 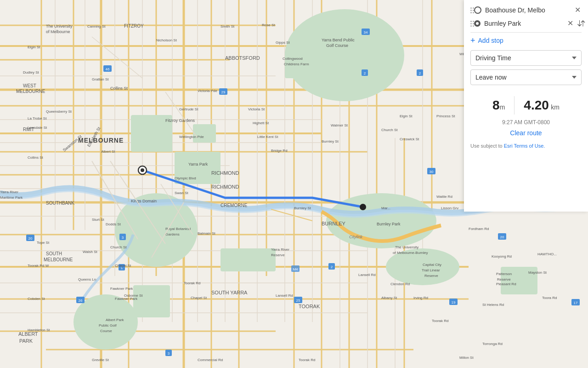 I want to click on destination-clear-button: ✕, so click(x=571, y=23).